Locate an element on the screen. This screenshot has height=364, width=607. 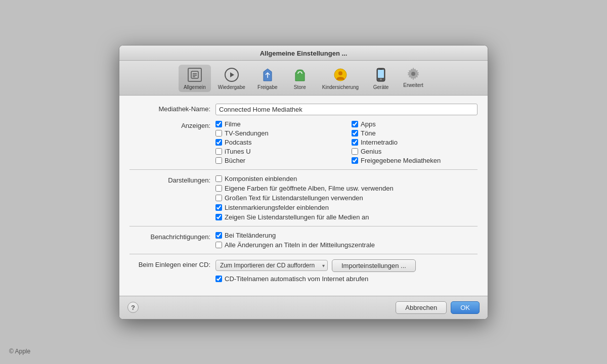
show-genius-label: Genius is located at coordinates (371, 152).